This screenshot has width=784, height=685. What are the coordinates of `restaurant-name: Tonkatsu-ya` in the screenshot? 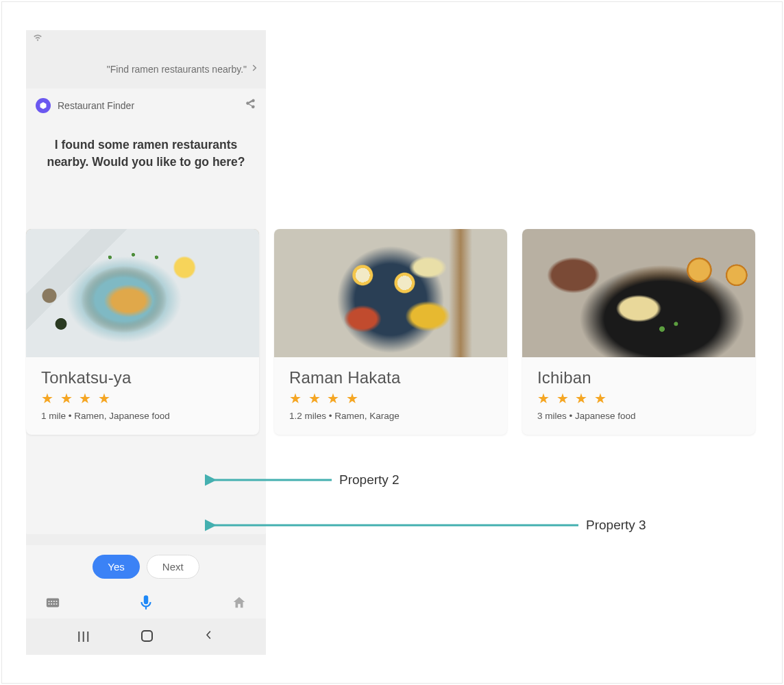 It's located at (143, 378).